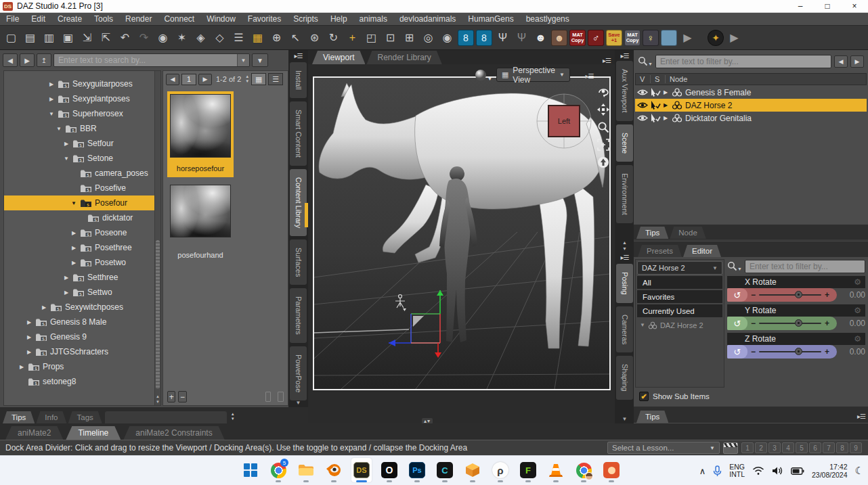 This screenshot has width=868, height=485. I want to click on taskbar-clock: 17:42 23/08/2024, so click(830, 471).